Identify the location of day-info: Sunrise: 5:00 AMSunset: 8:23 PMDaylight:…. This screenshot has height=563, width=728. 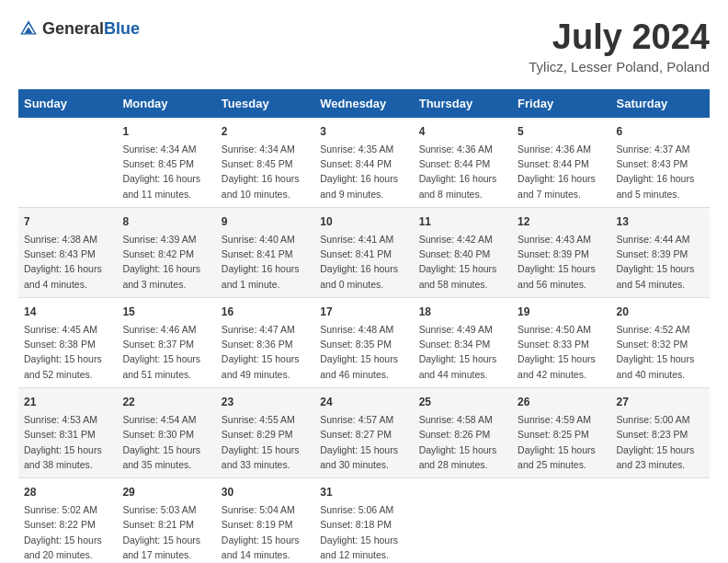
(660, 442).